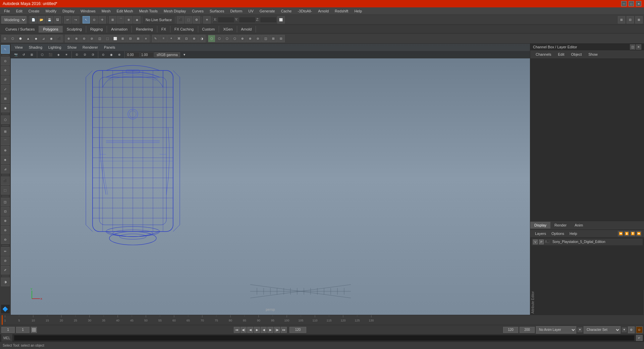 The width and height of the screenshot is (644, 349). Describe the element at coordinates (69, 39) in the screenshot. I see `poly-op1: ⊕` at that location.